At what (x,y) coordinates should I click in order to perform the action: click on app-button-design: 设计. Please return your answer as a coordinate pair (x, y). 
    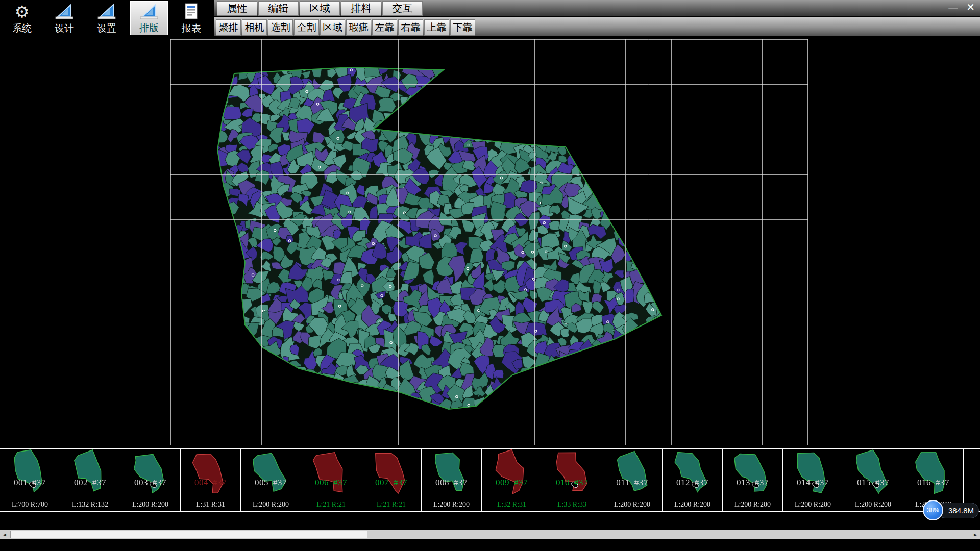
    Looking at the image, I should click on (64, 18).